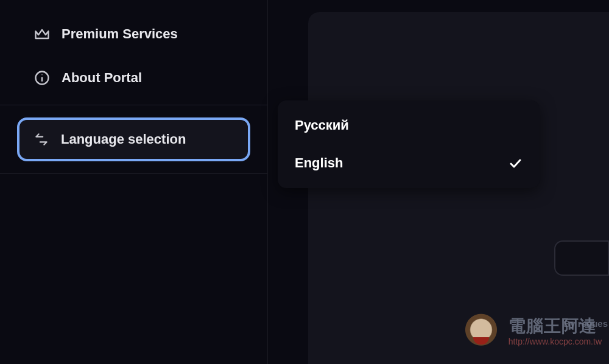 This screenshot has width=609, height=364. Describe the element at coordinates (134, 78) in the screenshot. I see `sidebar-item-about: About Portal` at that location.